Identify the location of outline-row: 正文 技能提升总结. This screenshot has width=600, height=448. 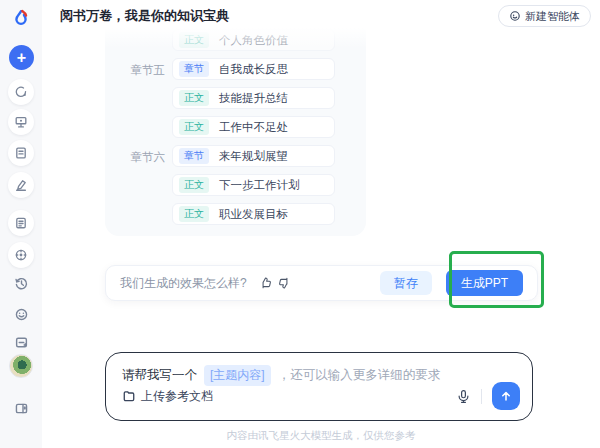
(254, 98).